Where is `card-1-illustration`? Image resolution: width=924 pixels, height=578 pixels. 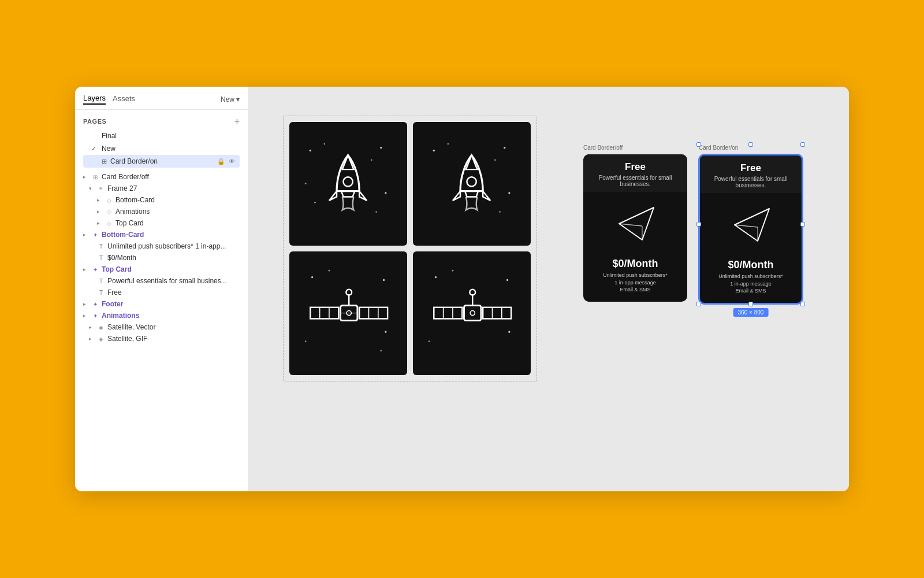
card-1-illustration is located at coordinates (635, 224).